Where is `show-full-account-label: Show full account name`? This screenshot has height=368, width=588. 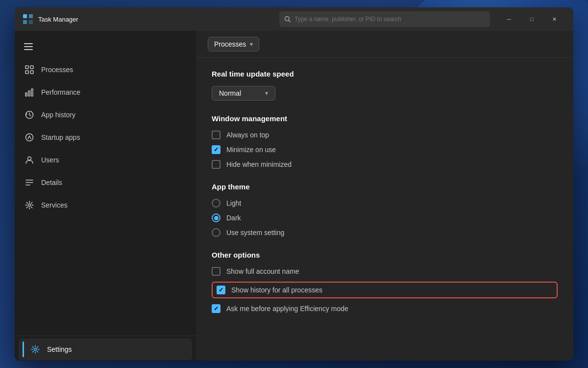
show-full-account-label: Show full account name is located at coordinates (263, 271).